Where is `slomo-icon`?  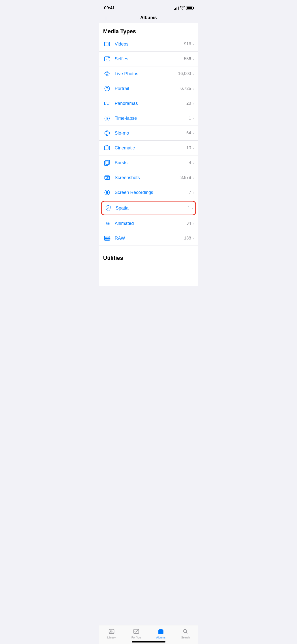 slomo-icon is located at coordinates (107, 133).